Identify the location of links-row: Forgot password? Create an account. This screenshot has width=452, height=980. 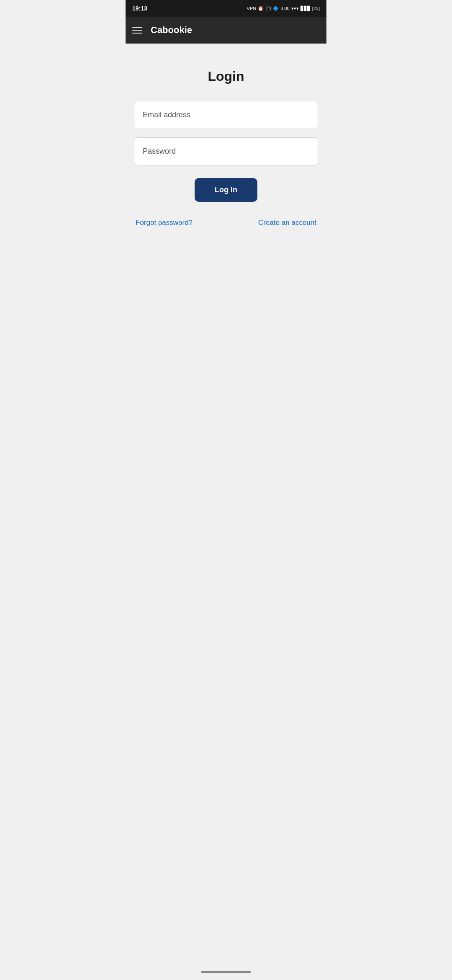
(226, 223).